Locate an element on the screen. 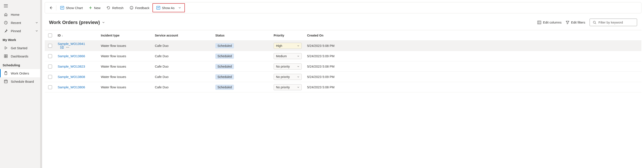  open-panel-icon is located at coordinates (62, 47).